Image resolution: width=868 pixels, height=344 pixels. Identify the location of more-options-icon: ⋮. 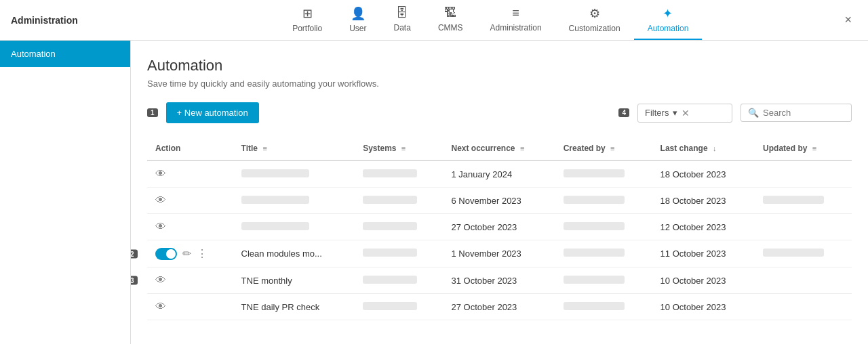
(202, 253).